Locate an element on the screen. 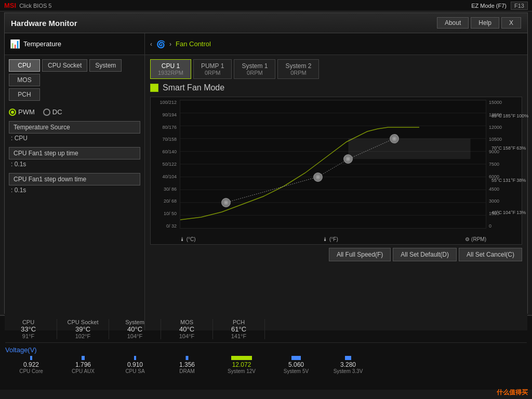 This screenshot has width=532, height=399. sensor-pch-button: PCH is located at coordinates (24, 95).